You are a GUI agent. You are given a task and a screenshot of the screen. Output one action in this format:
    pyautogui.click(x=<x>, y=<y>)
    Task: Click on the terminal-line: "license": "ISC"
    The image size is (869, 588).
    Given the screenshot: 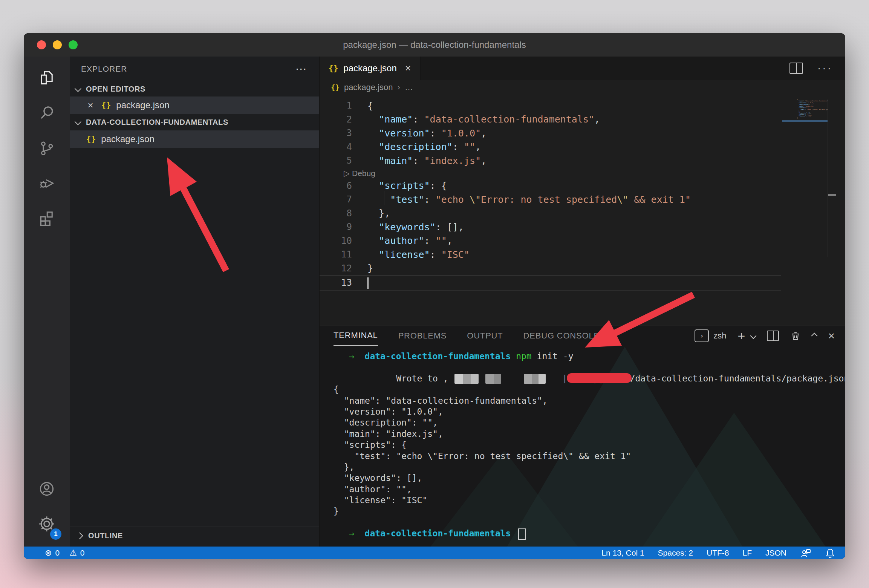 What is the action you would take?
    pyautogui.click(x=586, y=501)
    